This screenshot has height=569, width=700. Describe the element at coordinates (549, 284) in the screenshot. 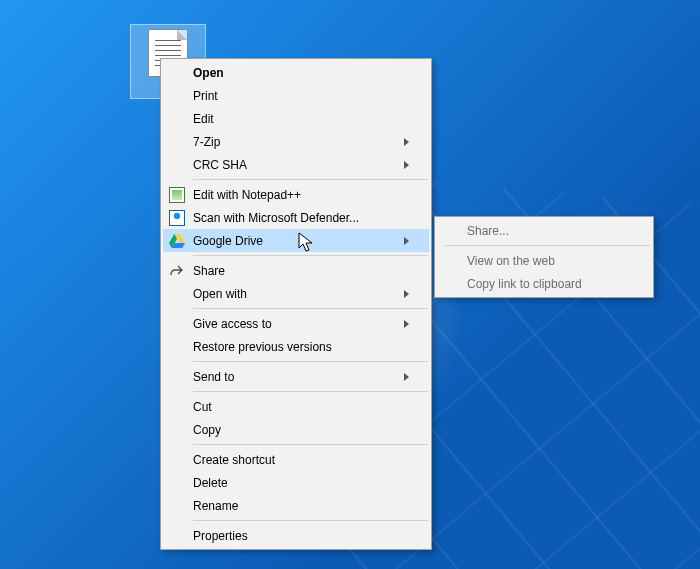

I see `submenu-copy-link-label: Copy link to clipboard` at that location.